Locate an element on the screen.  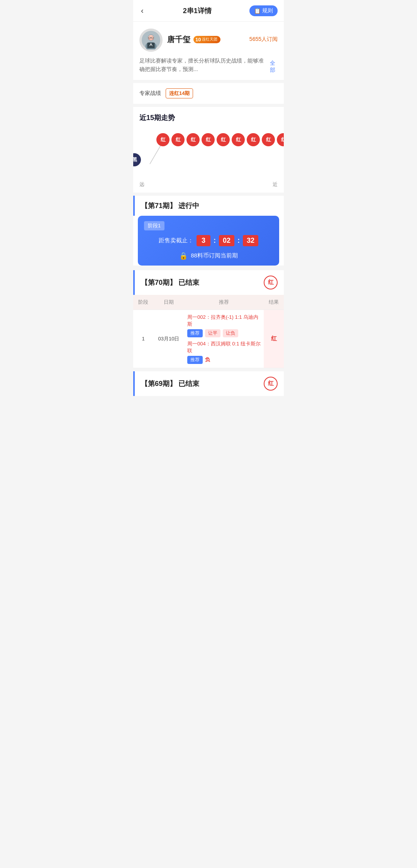
trend-axis-right: 近 is located at coordinates (275, 184).